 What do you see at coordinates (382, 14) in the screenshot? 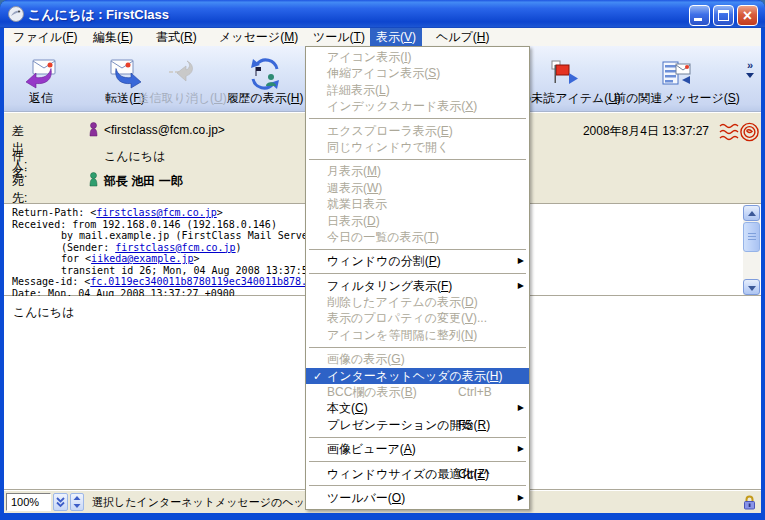
I see `title-bar: こんにちは : FirstClass` at bounding box center [382, 14].